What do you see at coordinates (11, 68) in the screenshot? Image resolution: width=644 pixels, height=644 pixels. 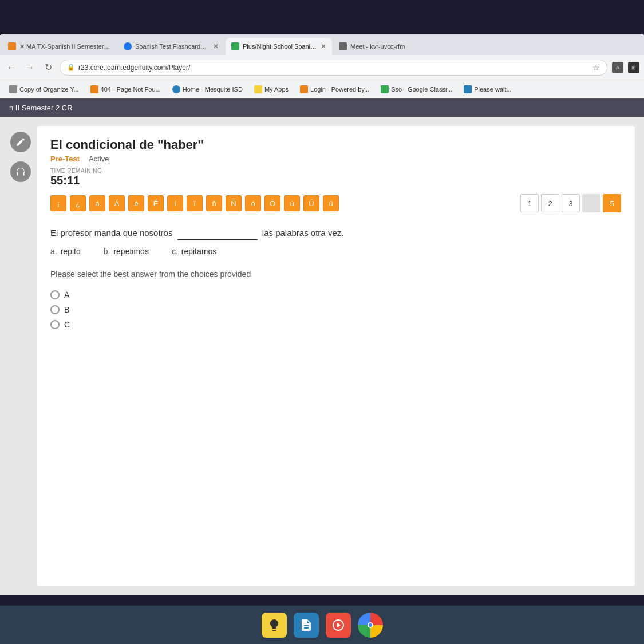 I see `back-button: ←` at bounding box center [11, 68].